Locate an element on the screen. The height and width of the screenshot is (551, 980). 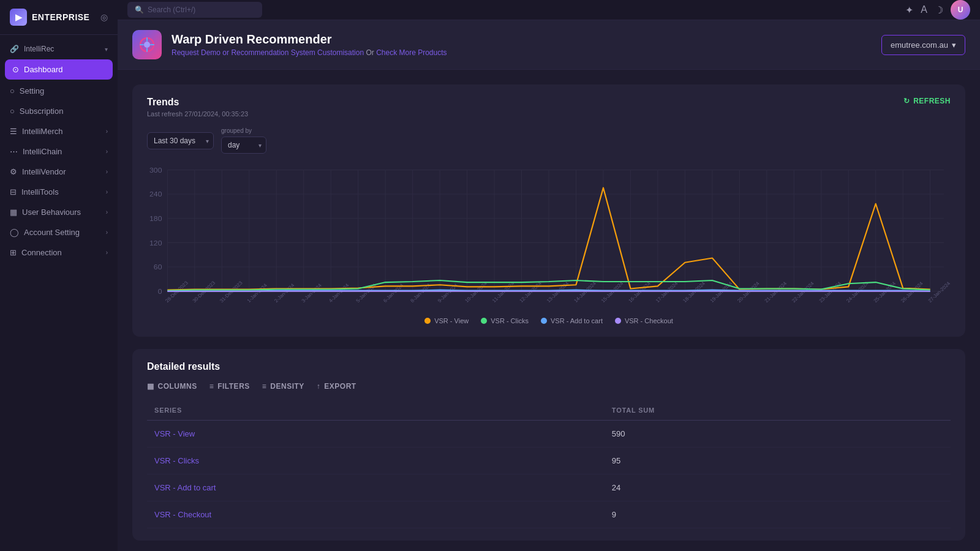
intellitools-icon: ⊟ is located at coordinates (13, 192).